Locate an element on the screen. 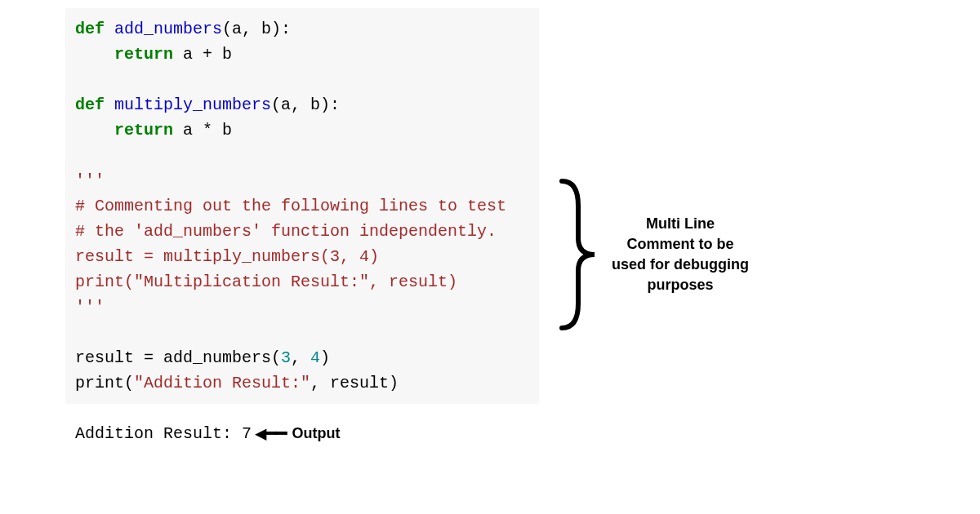  comment-line-1: # Commenting out the following lines to … is located at coordinates (291, 206).